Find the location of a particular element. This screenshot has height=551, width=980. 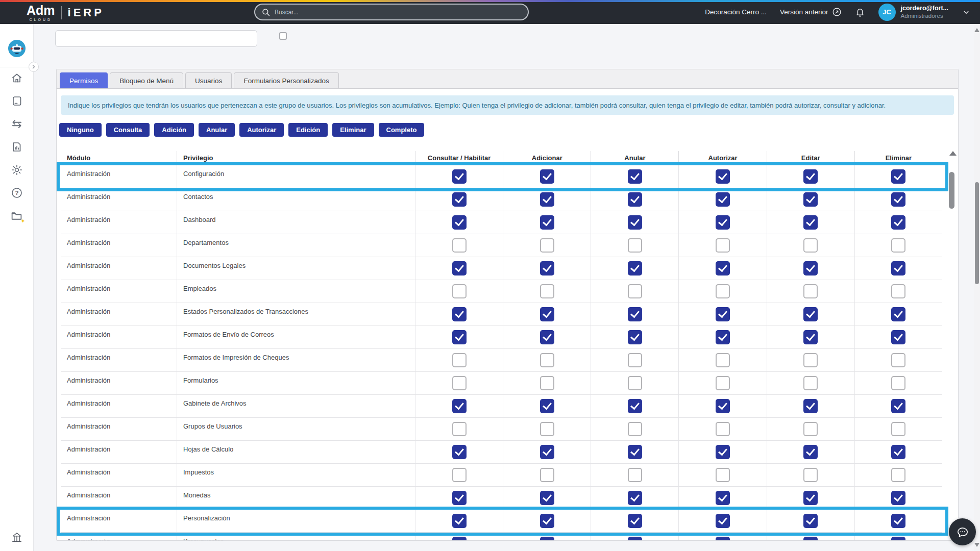

assistant-robot-icon is located at coordinates (17, 48).